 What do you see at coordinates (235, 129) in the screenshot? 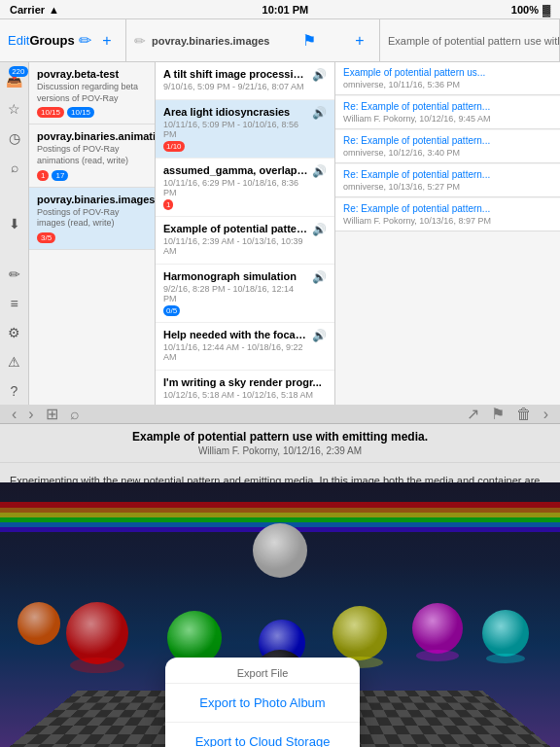
I see `list-item-date: 10/11/16, 5:09 PM - 10/10/16, 8:56 PM` at bounding box center [235, 129].